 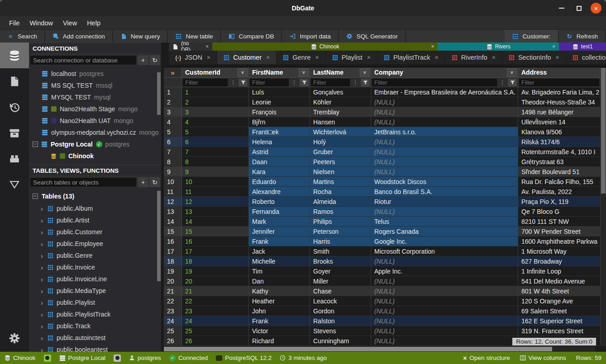 I want to click on row-number: 6, so click(x=173, y=142).